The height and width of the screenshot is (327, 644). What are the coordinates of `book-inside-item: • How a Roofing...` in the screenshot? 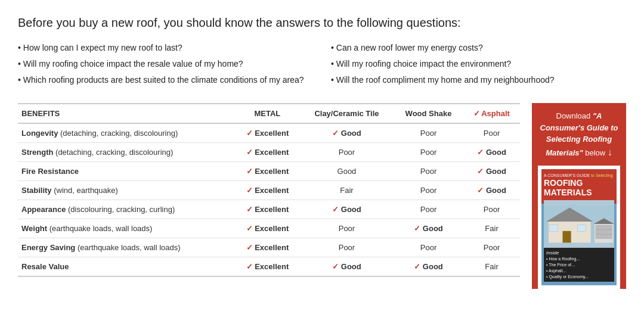 It's located at (563, 259).